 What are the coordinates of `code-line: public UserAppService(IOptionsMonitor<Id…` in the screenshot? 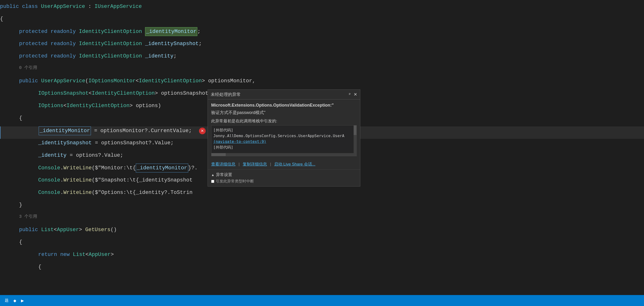 It's located at (322, 83).